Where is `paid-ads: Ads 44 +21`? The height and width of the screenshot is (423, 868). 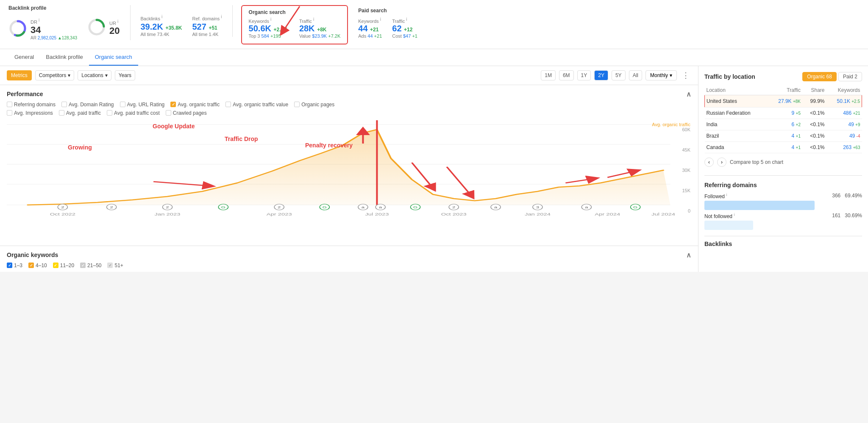
paid-ads: Ads 44 +21 is located at coordinates (370, 36).